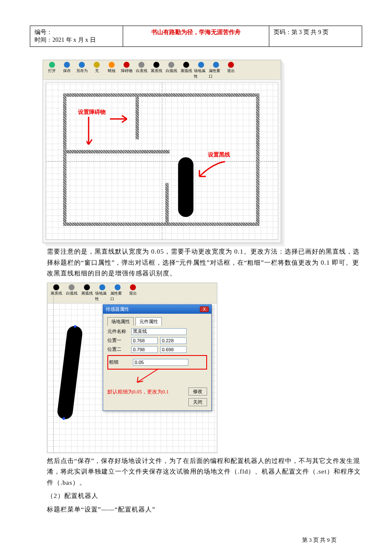 The height and width of the screenshot is (555, 392). What do you see at coordinates (127, 71) in the screenshot?
I see `tb-obstacle-label: 障碍物` at bounding box center [127, 71].